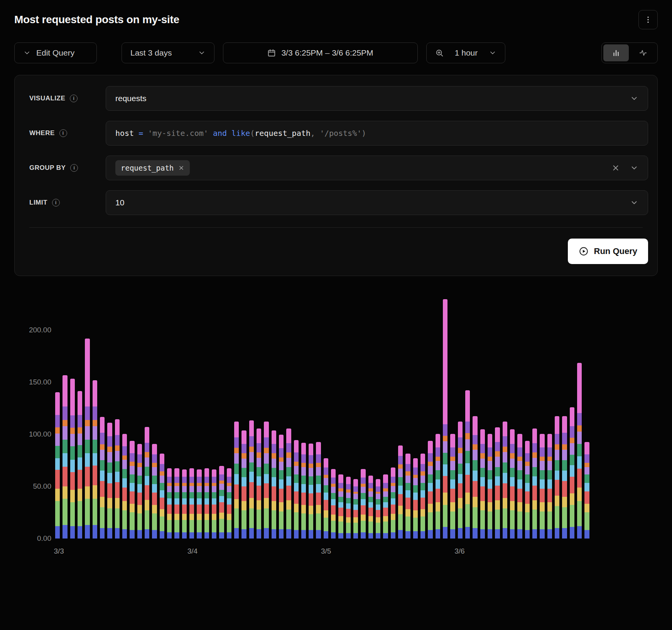 Image resolution: width=672 pixels, height=630 pixels. Describe the element at coordinates (168, 53) in the screenshot. I see `time-range-select: Last 3 days` at that location.